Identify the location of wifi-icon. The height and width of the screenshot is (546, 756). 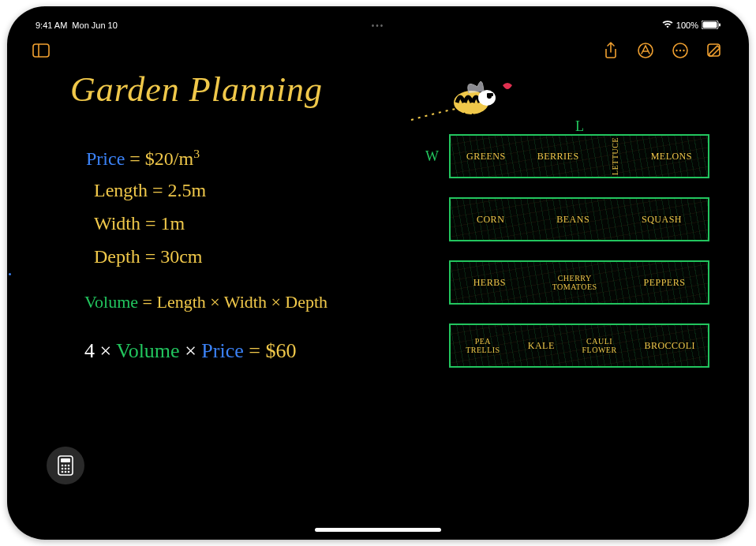
(668, 25).